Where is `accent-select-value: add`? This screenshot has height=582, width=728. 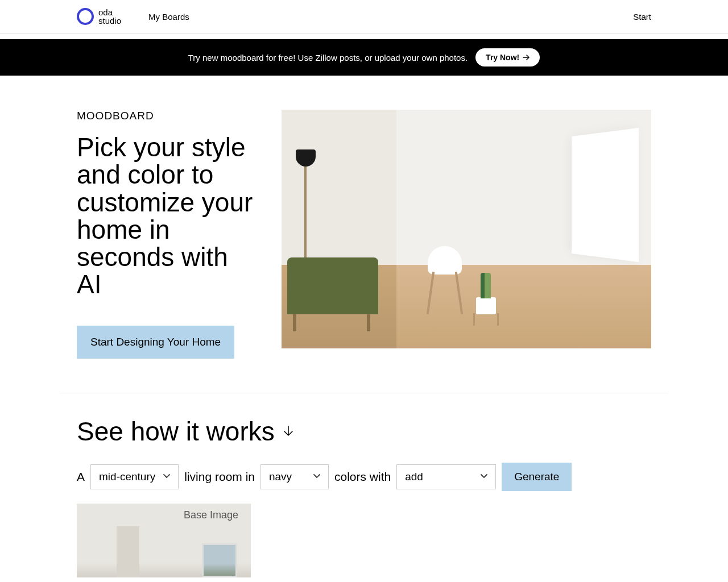
accent-select-value: add is located at coordinates (414, 477).